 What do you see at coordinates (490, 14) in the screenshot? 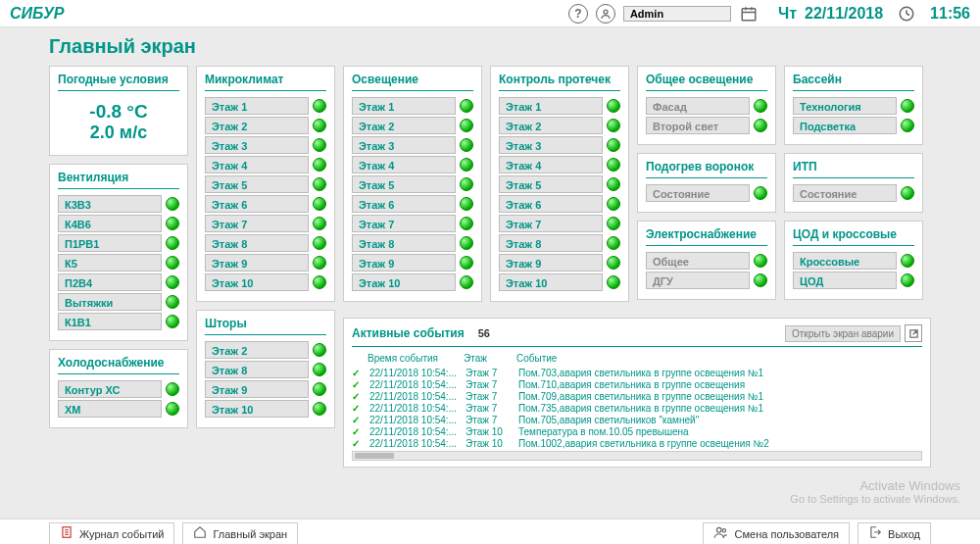
I see `top-bar: СИБУР ? Чт 22/11/2018 11:56` at bounding box center [490, 14].